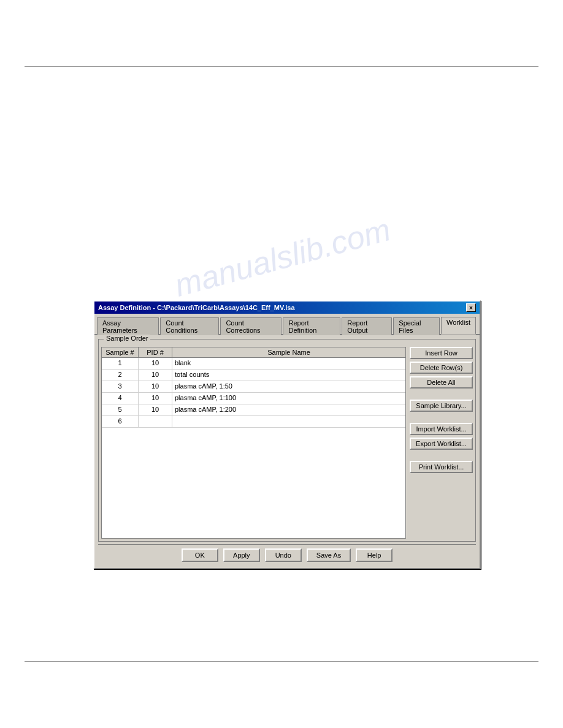  Describe the element at coordinates (416, 326) in the screenshot. I see `tab-special-files: Special Files` at that location.